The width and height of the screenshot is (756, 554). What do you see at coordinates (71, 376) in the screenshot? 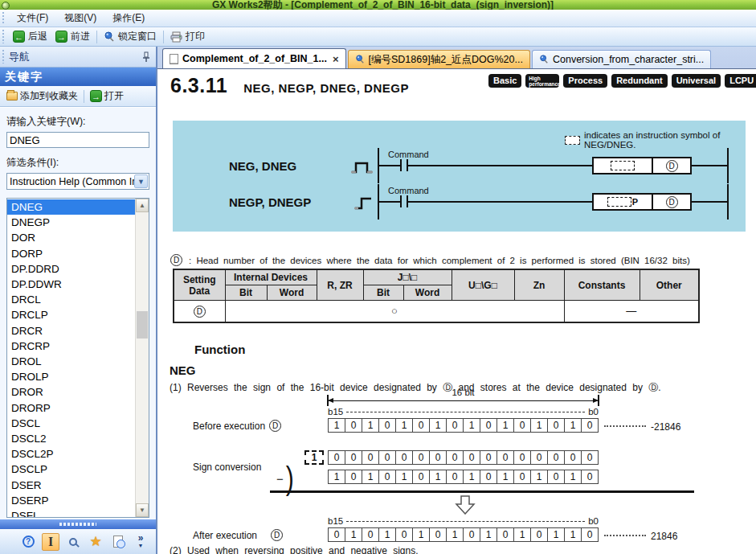
I see `list-item-drolp: DROLP` at bounding box center [71, 376].